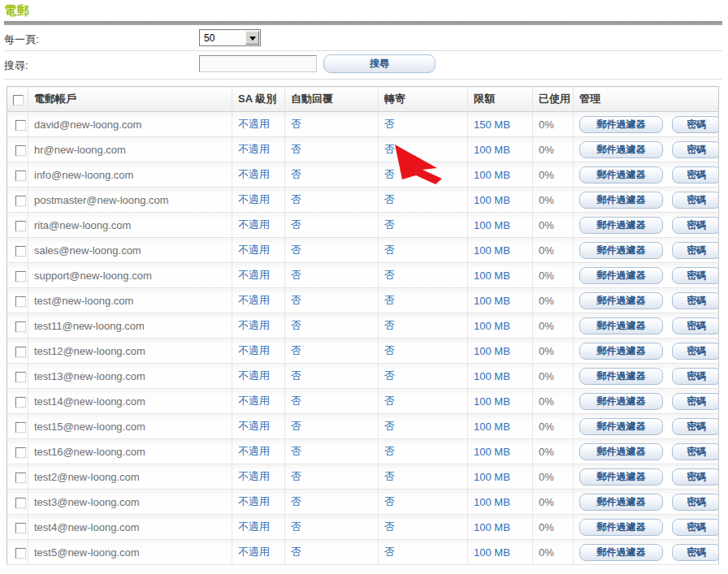  Describe the element at coordinates (492, 125) in the screenshot. I see `quota-value: 150 MB` at that location.